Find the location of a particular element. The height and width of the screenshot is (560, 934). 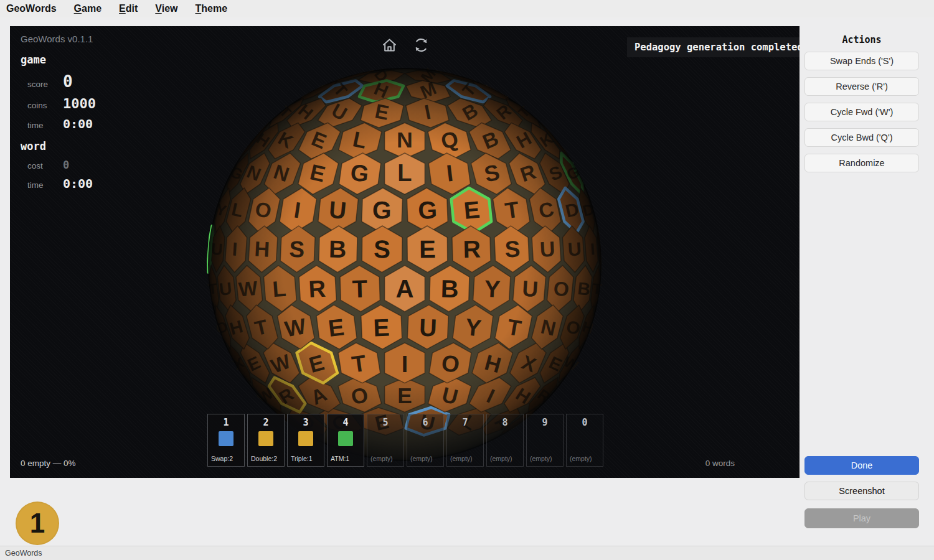

slot-label: Swap:2 is located at coordinates (222, 459).